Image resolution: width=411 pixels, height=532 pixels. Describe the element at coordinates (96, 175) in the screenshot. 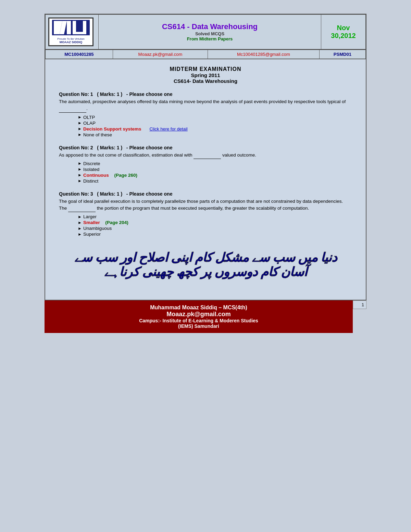

I see `q2-correct-answer: Continuous` at that location.